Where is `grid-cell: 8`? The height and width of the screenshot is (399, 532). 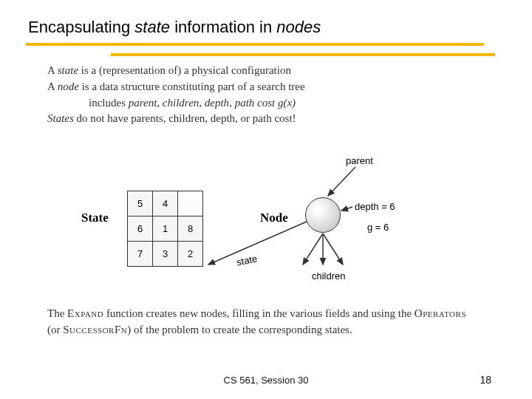 grid-cell: 8 is located at coordinates (191, 229).